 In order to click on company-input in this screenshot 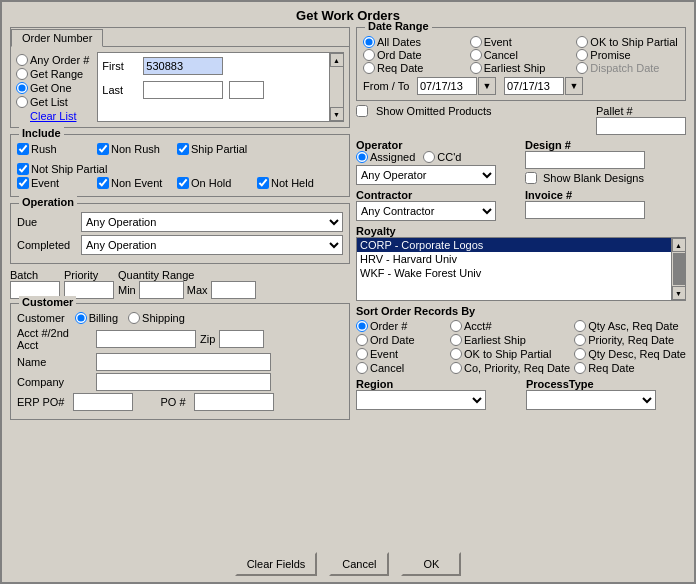, I will do `click(184, 382)`.